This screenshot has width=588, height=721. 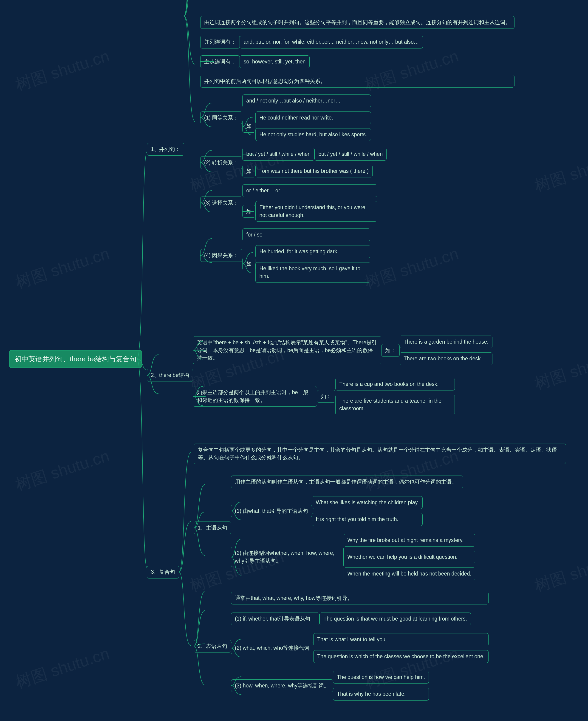 What do you see at coordinates (314, 171) in the screenshot?
I see `r2-example-1: Tom was not there but his brother was ( …` at bounding box center [314, 171].